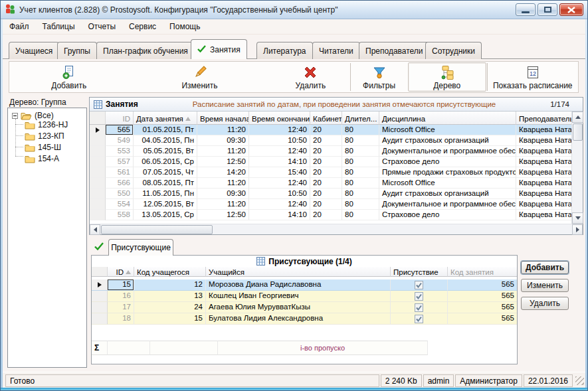 This screenshot has height=391, width=588. Describe the element at coordinates (284, 50) in the screenshot. I see `tab-literature: Литература` at that location.